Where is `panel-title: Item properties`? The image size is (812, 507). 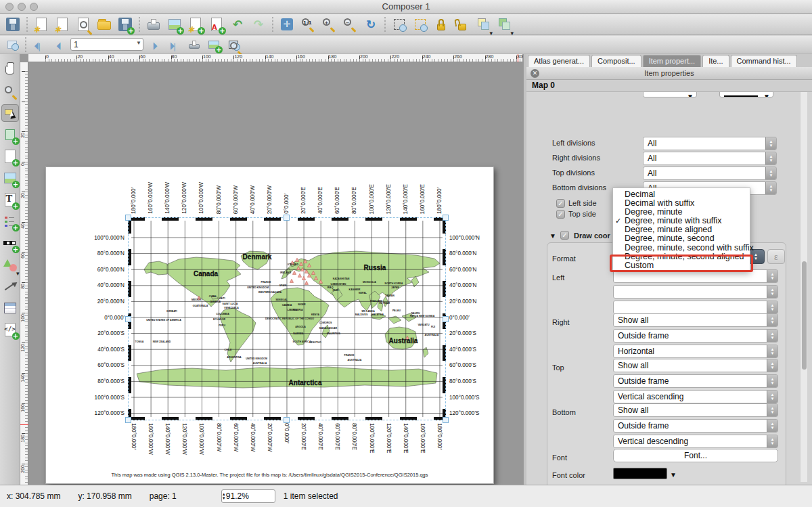
panel-title: Item properties is located at coordinates (669, 73).